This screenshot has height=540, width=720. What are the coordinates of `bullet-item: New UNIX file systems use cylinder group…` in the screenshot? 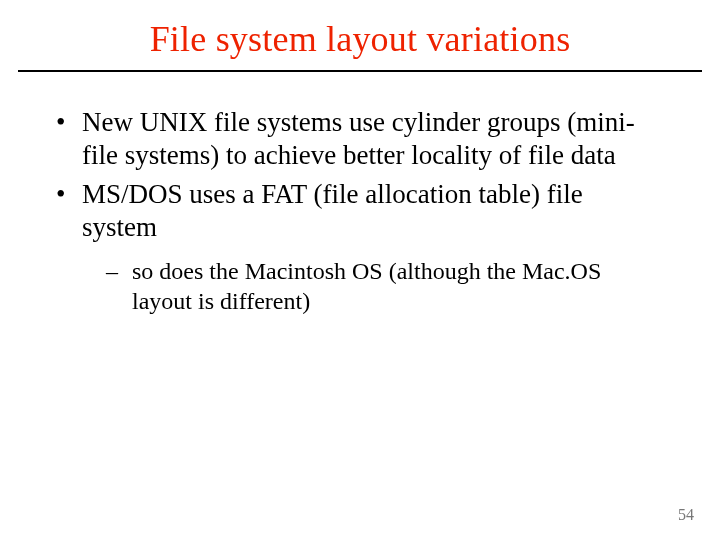 It's located at (350, 139).